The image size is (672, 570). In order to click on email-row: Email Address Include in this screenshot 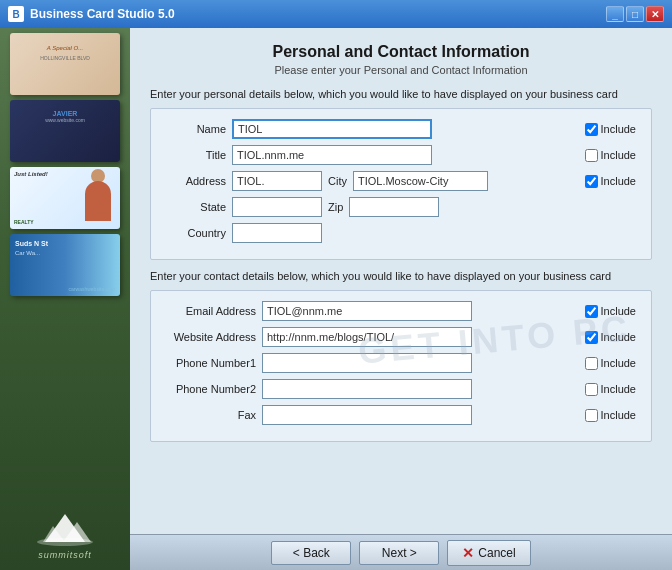, I will do `click(401, 311)`.